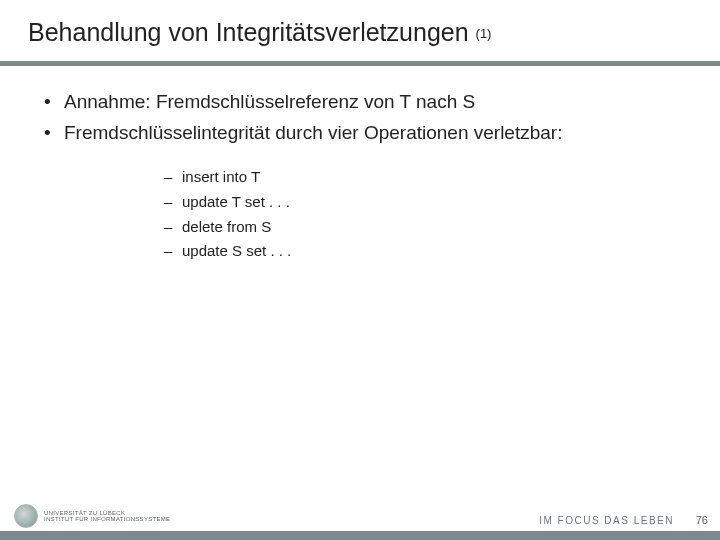  I want to click on university-text: UNIVERSITÄT ZU LÜBECK INSTITUT FÜR INFOR…, so click(107, 516).